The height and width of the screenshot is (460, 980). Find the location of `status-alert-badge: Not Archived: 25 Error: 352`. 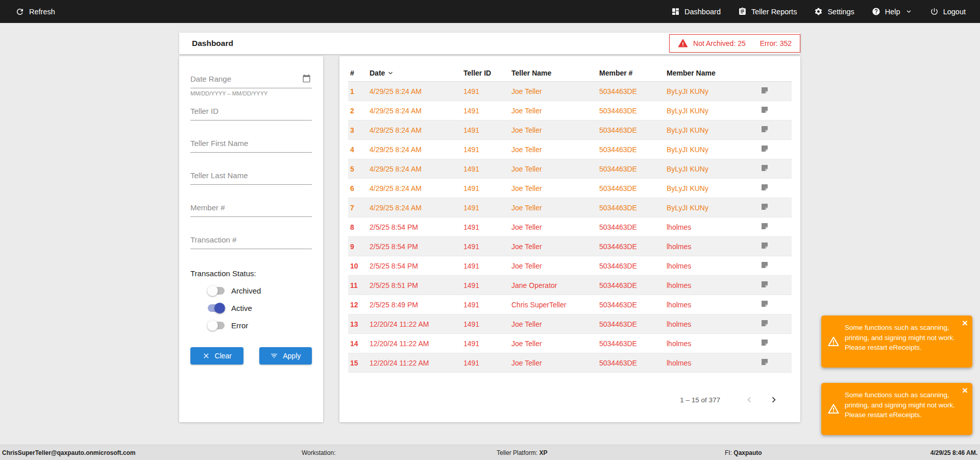

status-alert-badge: Not Archived: 25 Error: 352 is located at coordinates (735, 43).